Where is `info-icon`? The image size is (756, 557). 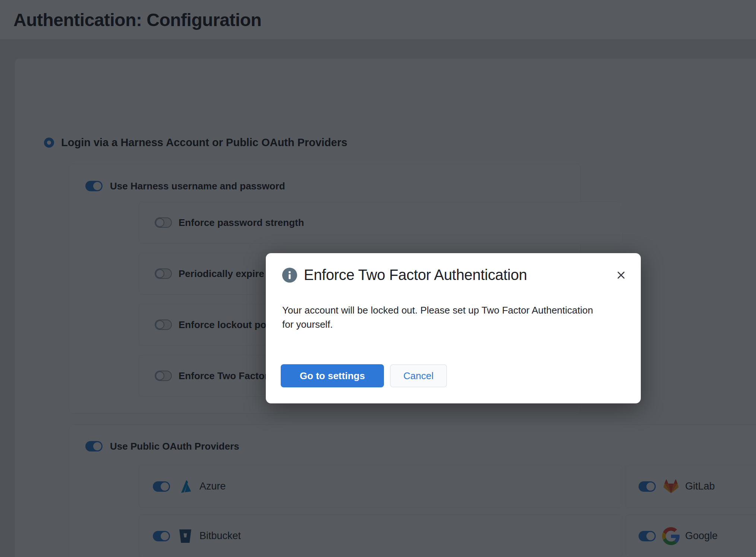 info-icon is located at coordinates (290, 275).